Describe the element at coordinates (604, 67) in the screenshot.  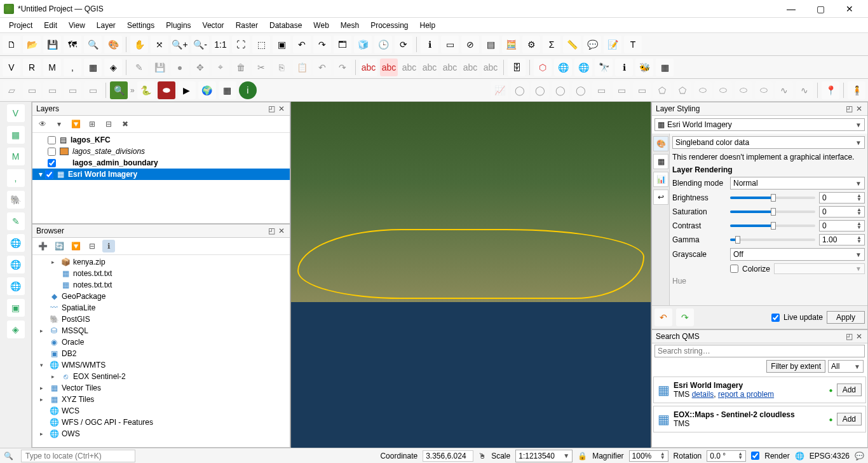
I see `metasearch-icon: 🔭` at that location.